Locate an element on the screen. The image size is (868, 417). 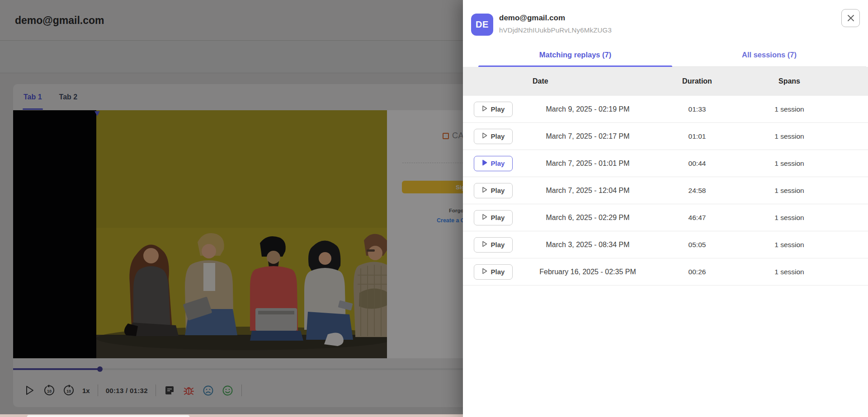
session-row: Play March 7, 2025 - 02:17 PM 01:01 1 se… is located at coordinates (665, 136).